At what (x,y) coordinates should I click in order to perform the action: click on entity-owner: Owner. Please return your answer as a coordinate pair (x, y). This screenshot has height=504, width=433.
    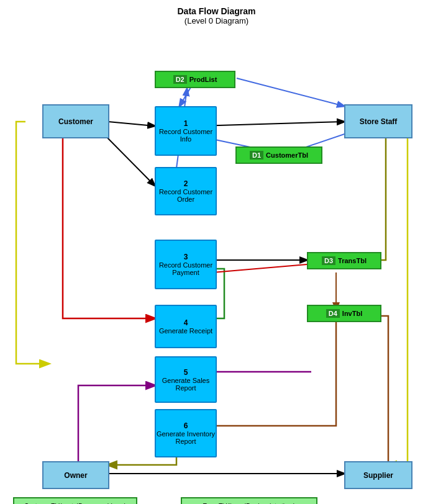
    Looking at the image, I should click on (76, 475).